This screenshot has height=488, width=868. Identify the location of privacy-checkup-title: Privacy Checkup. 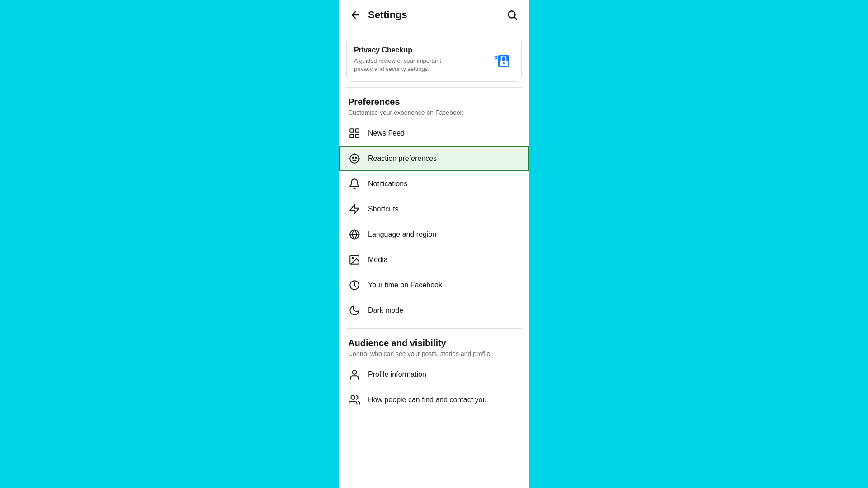
(404, 50).